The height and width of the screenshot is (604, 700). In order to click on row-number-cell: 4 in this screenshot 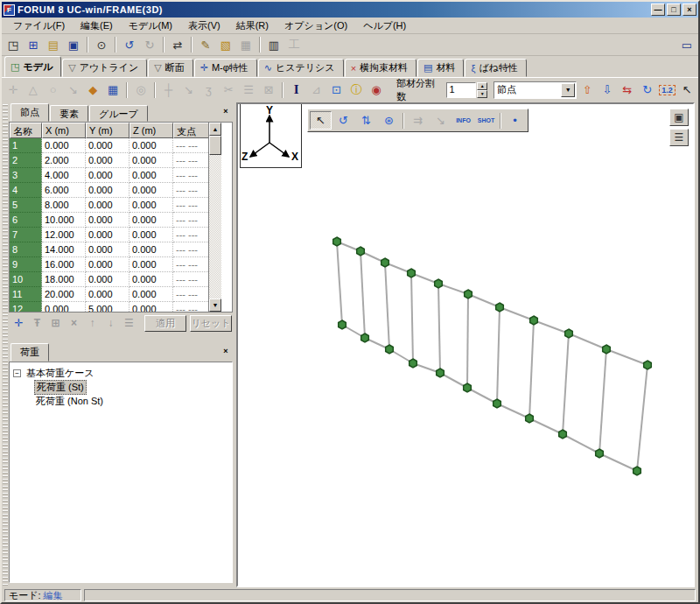, I will do `click(26, 191)`.